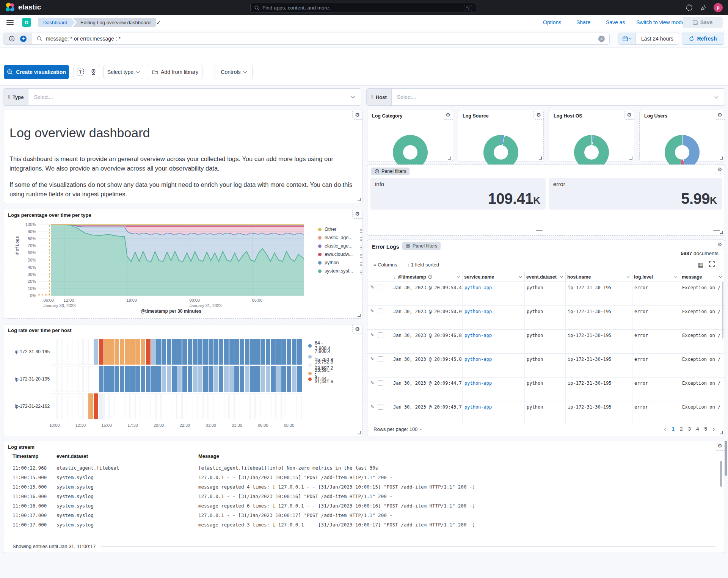 This screenshot has height=578, width=728. Describe the element at coordinates (726, 458) in the screenshot. I see `page-scrollbar` at that location.